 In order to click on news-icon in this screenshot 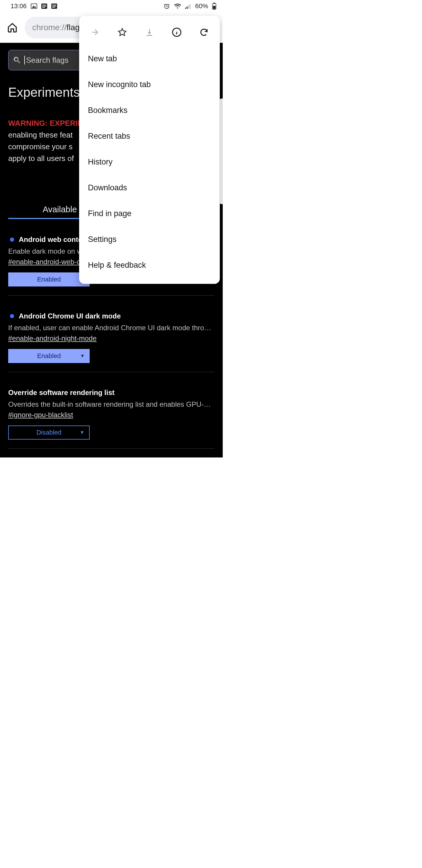, I will do `click(44, 6)`.